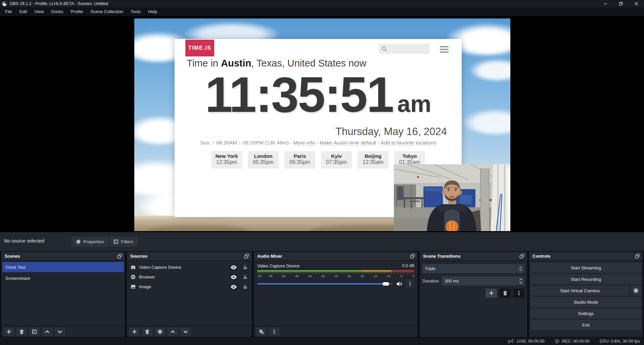  I want to click on mixer-options-button, so click(410, 284).